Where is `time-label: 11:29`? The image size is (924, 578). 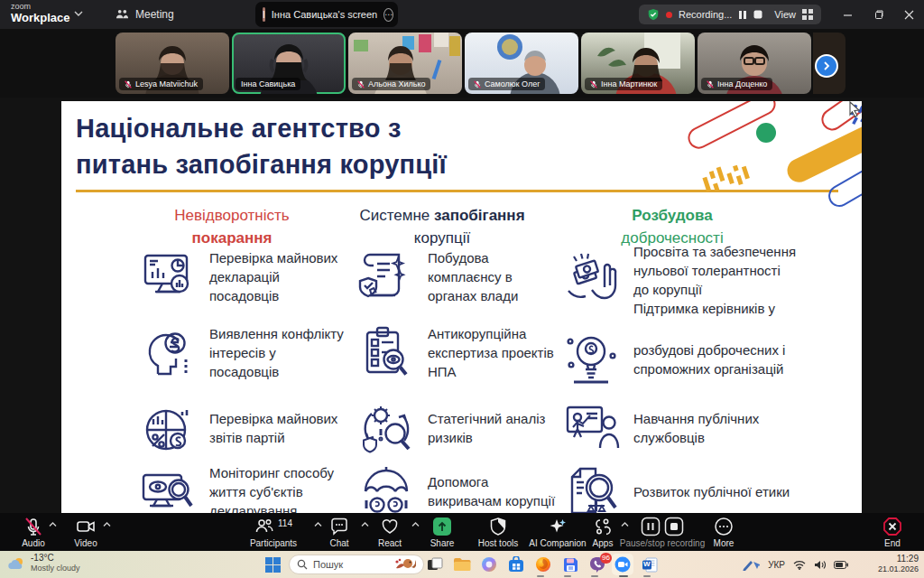
time-label: 11:29 is located at coordinates (899, 559).